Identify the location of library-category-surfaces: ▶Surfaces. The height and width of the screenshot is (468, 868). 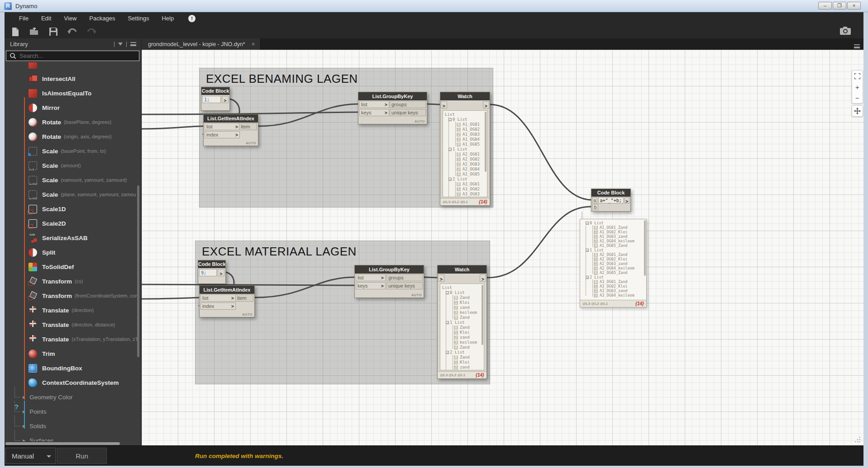
(72, 437).